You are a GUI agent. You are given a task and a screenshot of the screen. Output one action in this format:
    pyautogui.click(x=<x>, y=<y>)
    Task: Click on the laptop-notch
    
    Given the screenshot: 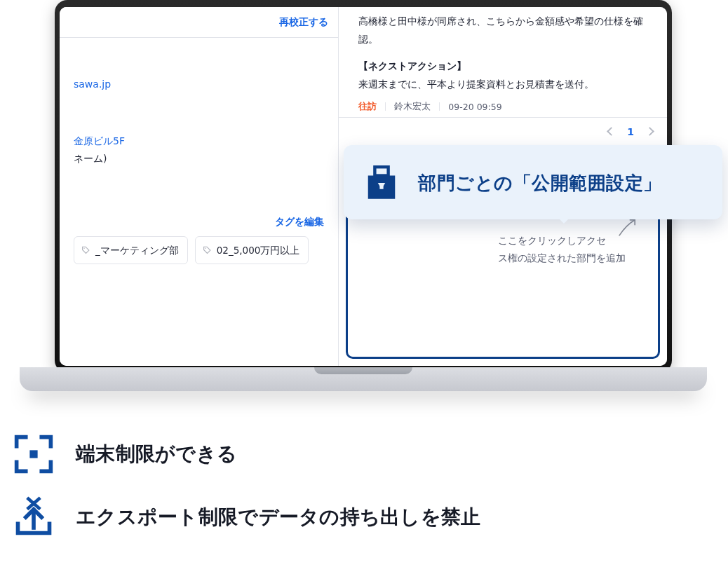 What is the action you would take?
    pyautogui.click(x=363, y=371)
    